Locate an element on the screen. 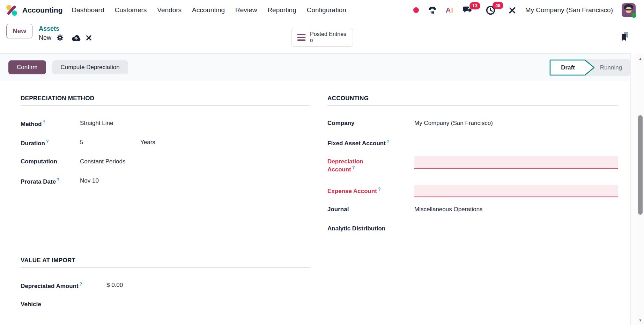  vehicle-label: Vehicle is located at coordinates (64, 303).